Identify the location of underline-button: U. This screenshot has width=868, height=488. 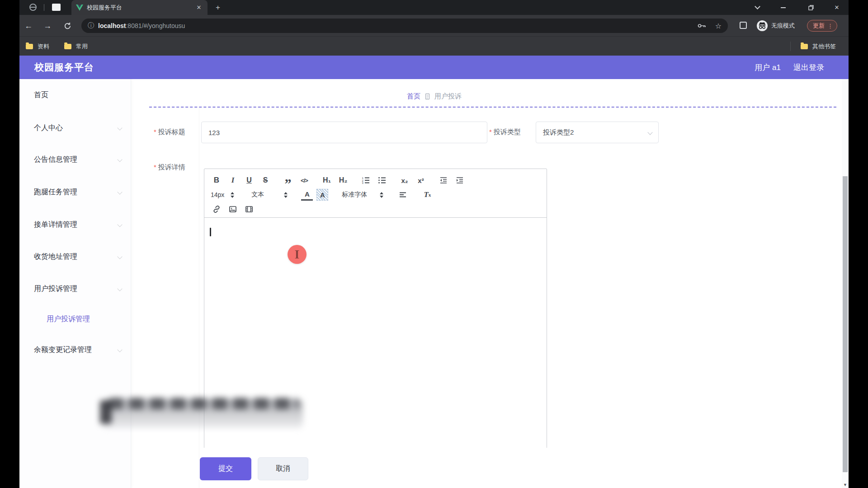
(249, 180).